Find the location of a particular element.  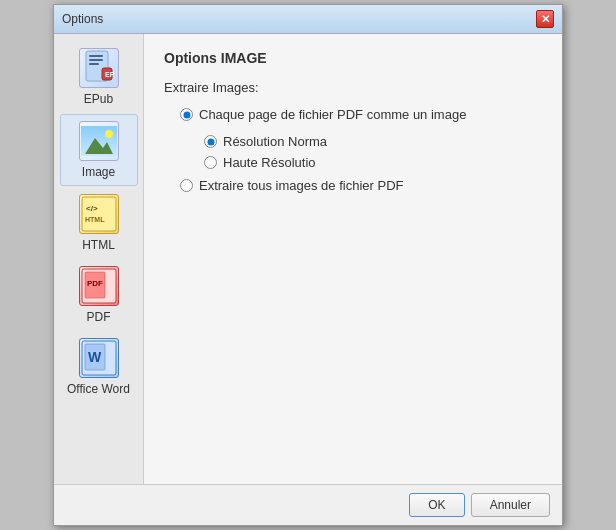

sub-options-group: Résolution Norma Haute Résolutio is located at coordinates (373, 152).